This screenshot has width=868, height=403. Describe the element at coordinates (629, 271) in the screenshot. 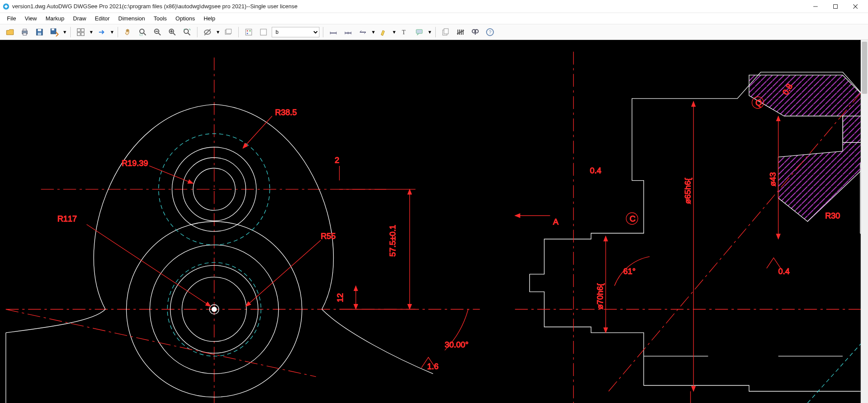

I see `dim-angle-61: 61°` at that location.